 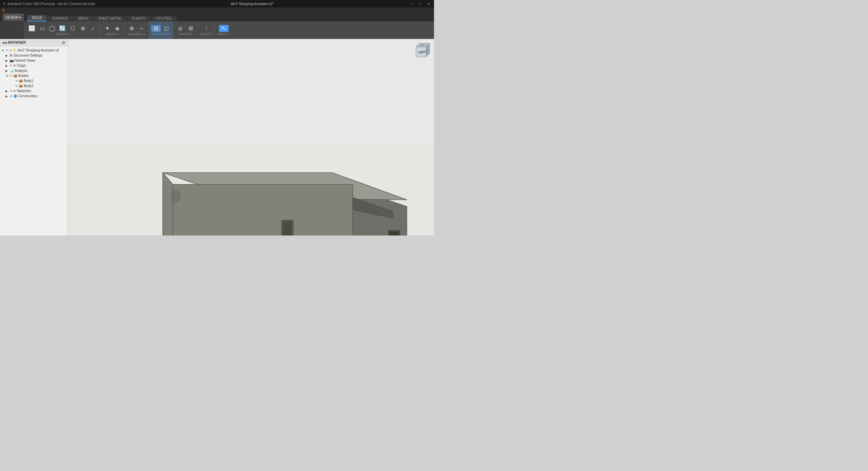 What do you see at coordinates (11, 56) in the screenshot?
I see `tree-icon-doc: ⚙` at bounding box center [11, 56].